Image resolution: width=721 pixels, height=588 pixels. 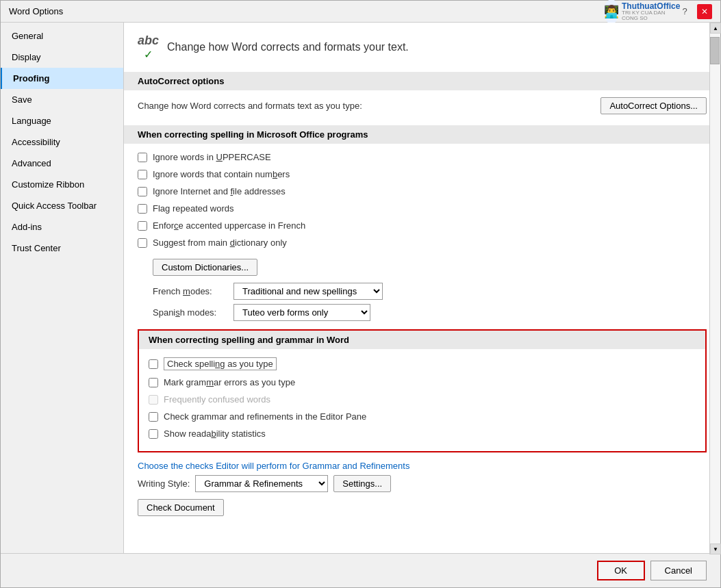 I want to click on french-modes-select: Traditional and new spellings Traditiona…, so click(x=308, y=292).